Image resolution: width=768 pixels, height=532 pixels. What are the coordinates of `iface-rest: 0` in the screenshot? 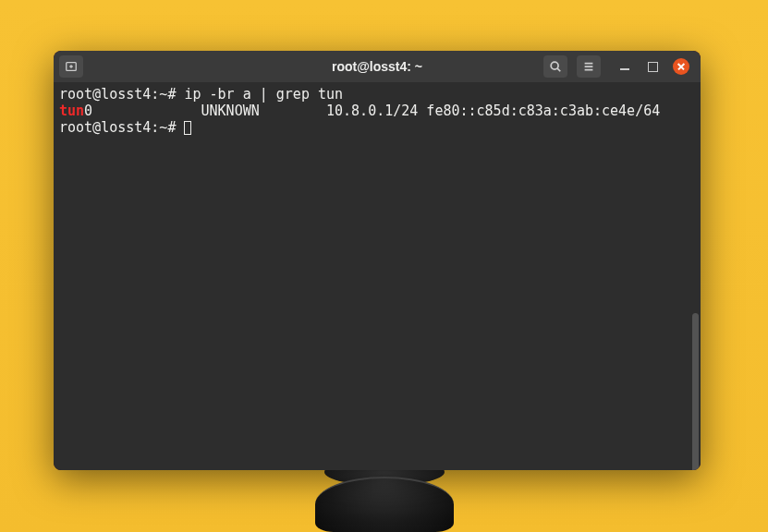 It's located at (142, 111).